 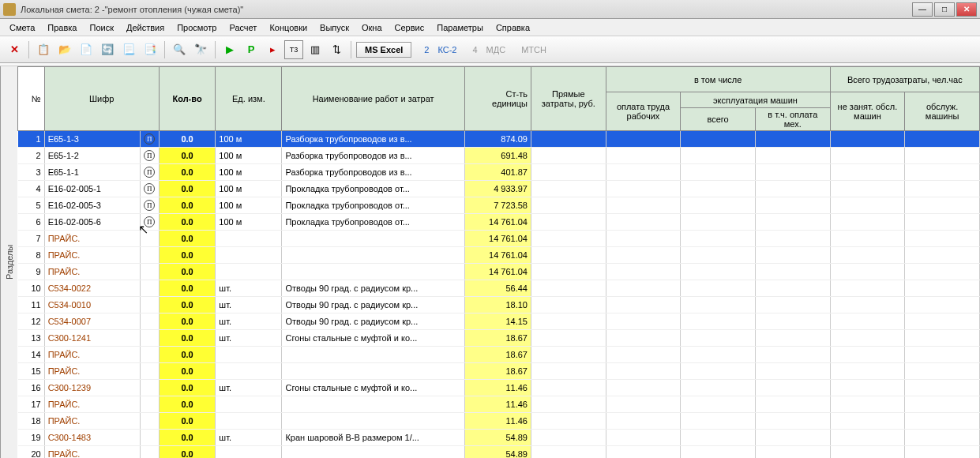 What do you see at coordinates (499, 404) in the screenshot?
I see `table-row: 17ПРАЙС.0.011.46` at bounding box center [499, 404].